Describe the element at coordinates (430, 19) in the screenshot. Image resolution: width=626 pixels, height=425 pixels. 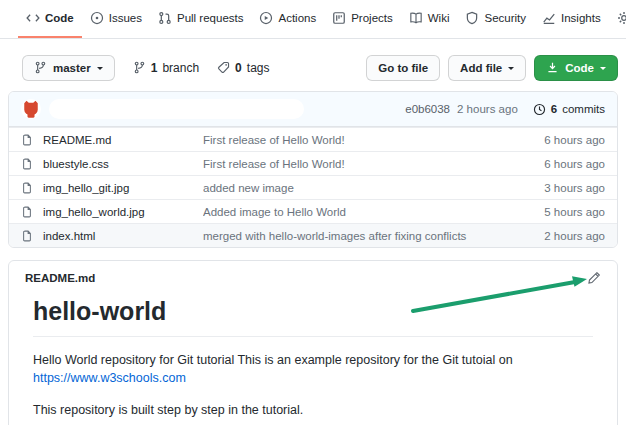
I see `tab-wiki: Wiki` at that location.